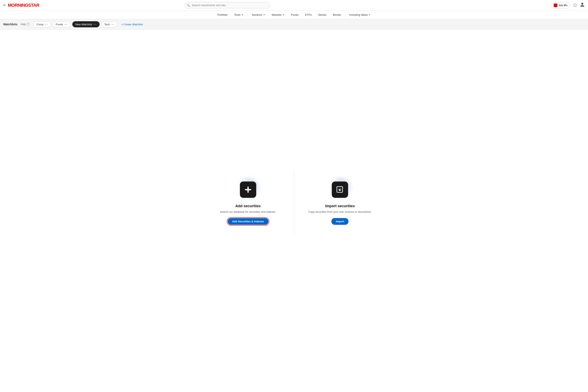  What do you see at coordinates (340, 190) in the screenshot?
I see `import-securities-icon-wrap` at bounding box center [340, 190].